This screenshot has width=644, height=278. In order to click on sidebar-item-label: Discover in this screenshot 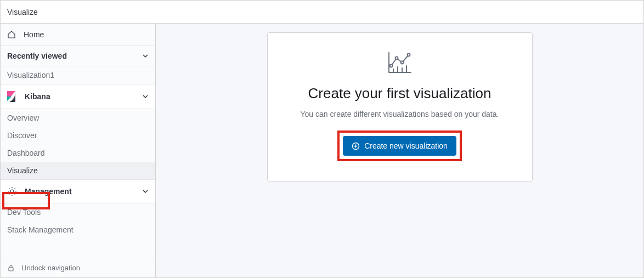, I will do `click(22, 135)`.